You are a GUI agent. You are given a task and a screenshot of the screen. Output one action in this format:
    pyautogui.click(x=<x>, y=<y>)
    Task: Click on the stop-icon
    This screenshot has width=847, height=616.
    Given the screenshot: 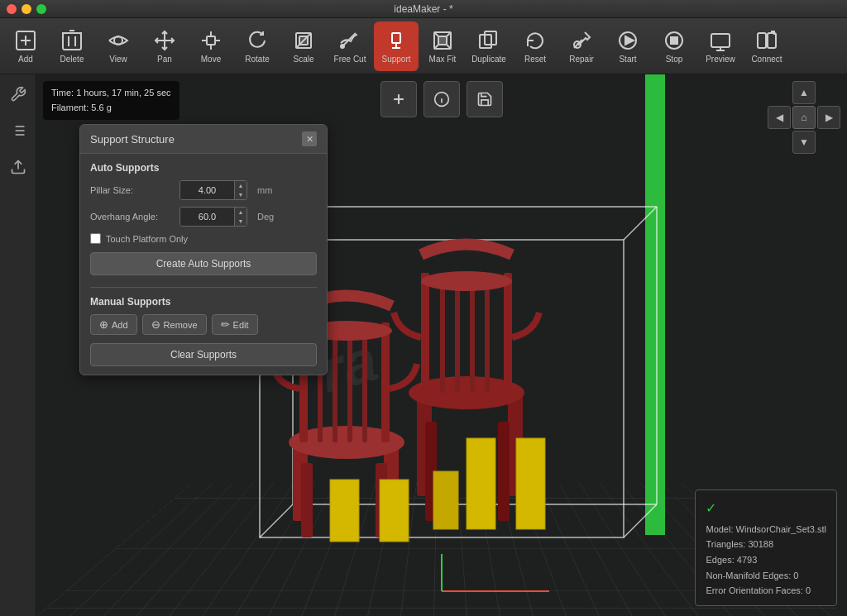 What is the action you would take?
    pyautogui.click(x=674, y=41)
    